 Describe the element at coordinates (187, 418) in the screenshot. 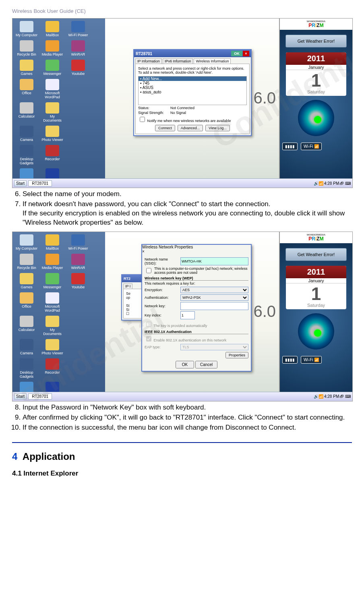

I see `step-9: After confirmed by clicking "OK", it wil…` at that location.